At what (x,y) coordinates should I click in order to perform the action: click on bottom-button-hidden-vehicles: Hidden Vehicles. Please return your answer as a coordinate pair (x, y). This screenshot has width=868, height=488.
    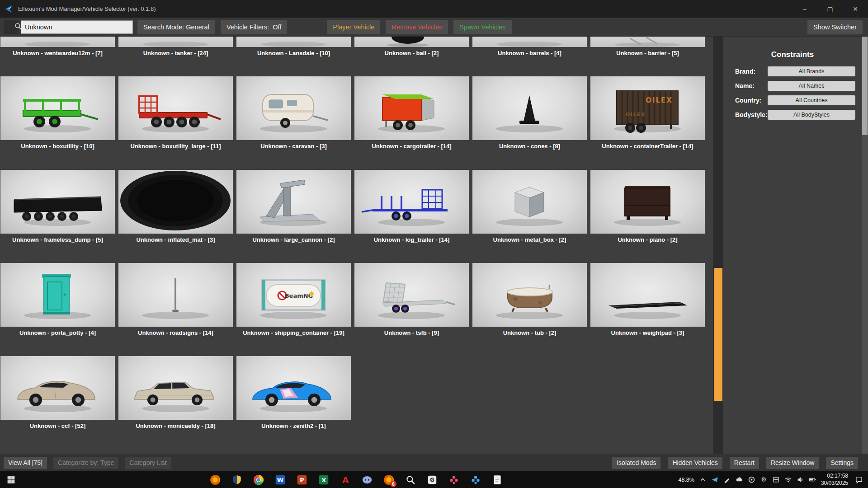
    Looking at the image, I should click on (695, 463).